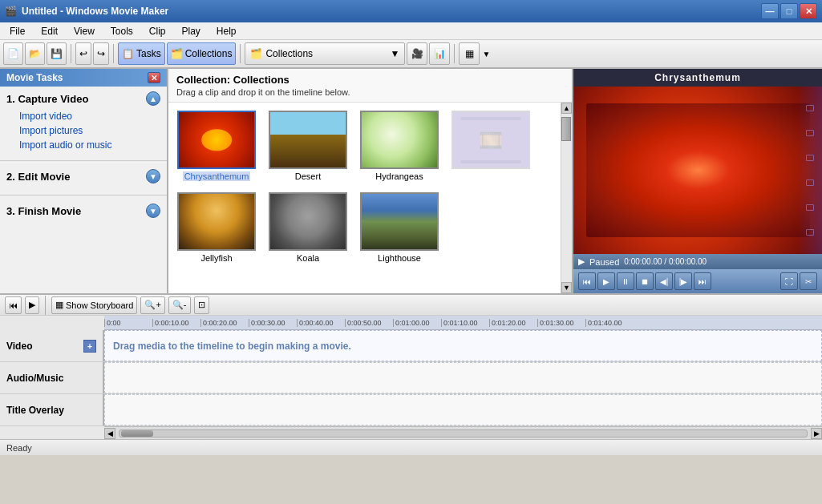  What do you see at coordinates (95, 305) in the screenshot?
I see `show-storyboard-button: ▦ Show Storyboard` at bounding box center [95, 305].